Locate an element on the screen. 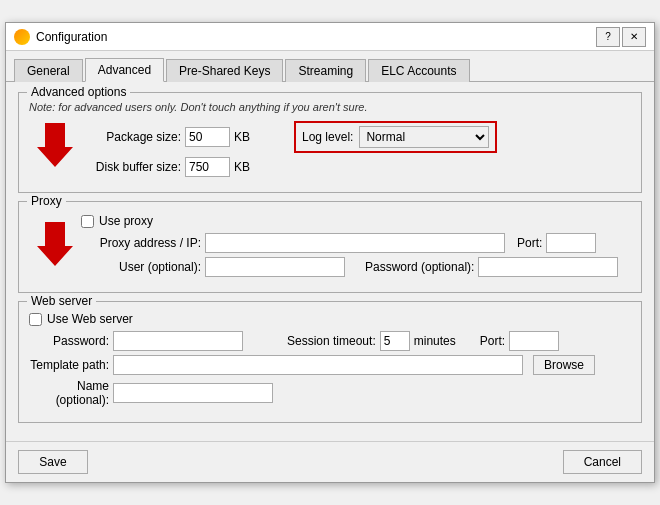 The image size is (660, 505). tab-advanced: Advanced is located at coordinates (124, 70).